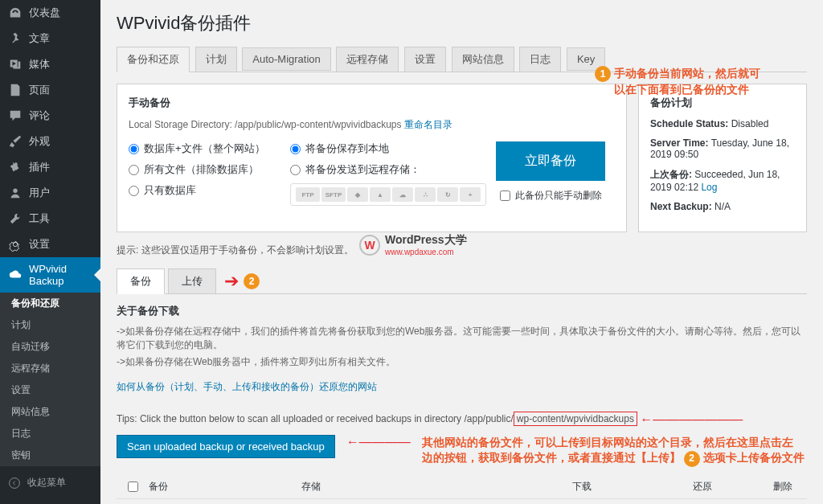  What do you see at coordinates (582, 487) in the screenshot?
I see `th-download: 下载` at bounding box center [582, 487].